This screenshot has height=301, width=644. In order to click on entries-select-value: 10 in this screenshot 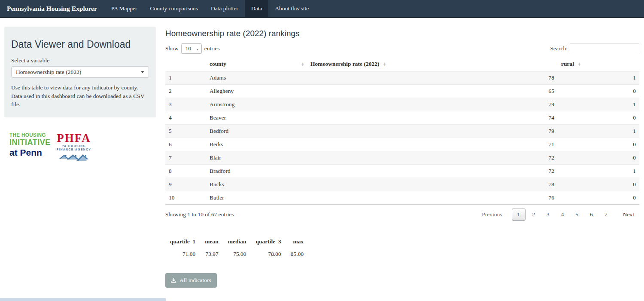, I will do `click(188, 49)`.